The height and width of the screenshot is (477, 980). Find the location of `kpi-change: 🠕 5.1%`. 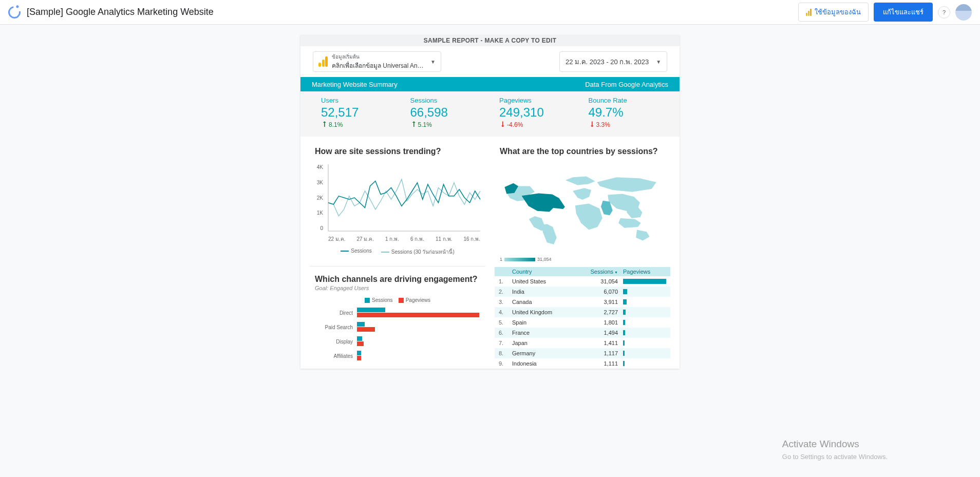

kpi-change: 🠕 5.1% is located at coordinates (450, 124).